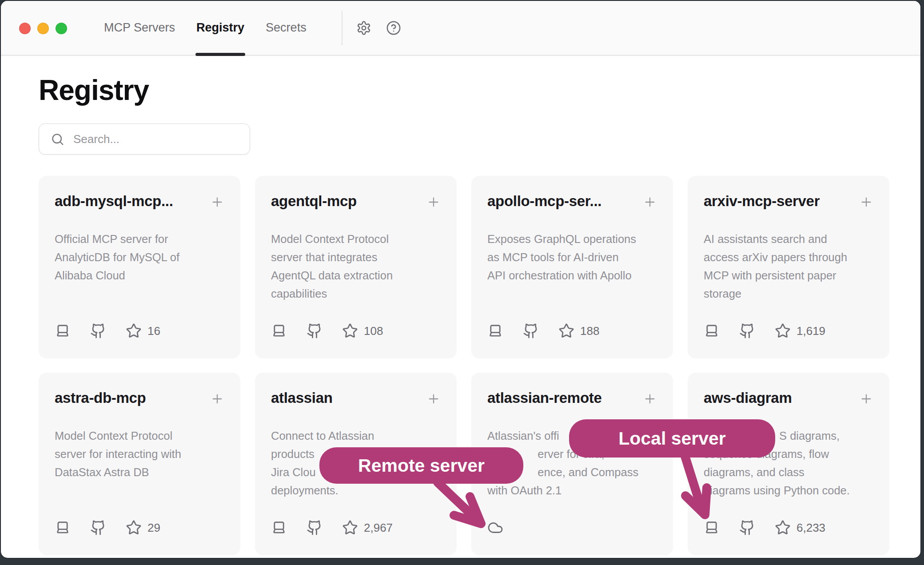 The height and width of the screenshot is (565, 924). I want to click on server-meta: 1,619, so click(789, 331).